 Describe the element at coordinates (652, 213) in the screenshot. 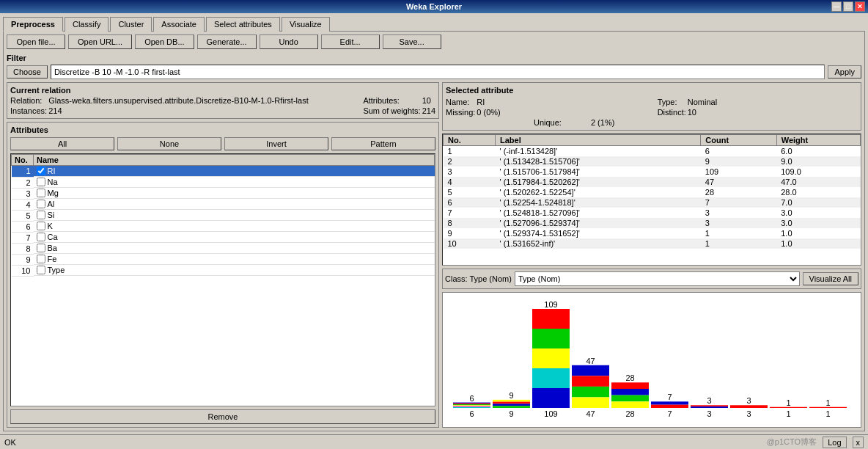

I see `list-item: 7 ' (1.524818-1.527096]' 3 3.0` at that location.